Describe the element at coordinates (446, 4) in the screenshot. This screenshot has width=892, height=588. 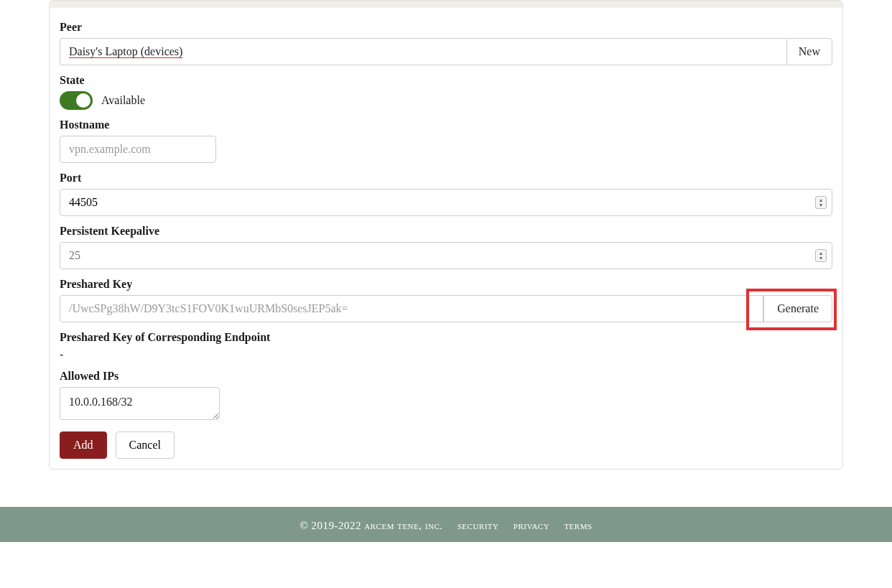
I see `card-header-bar` at that location.